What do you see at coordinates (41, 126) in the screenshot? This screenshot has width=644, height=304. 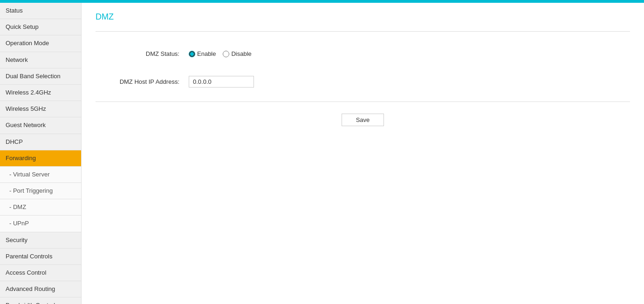 I see `sidebar-item-guest-network: Guest Network` at bounding box center [41, 126].